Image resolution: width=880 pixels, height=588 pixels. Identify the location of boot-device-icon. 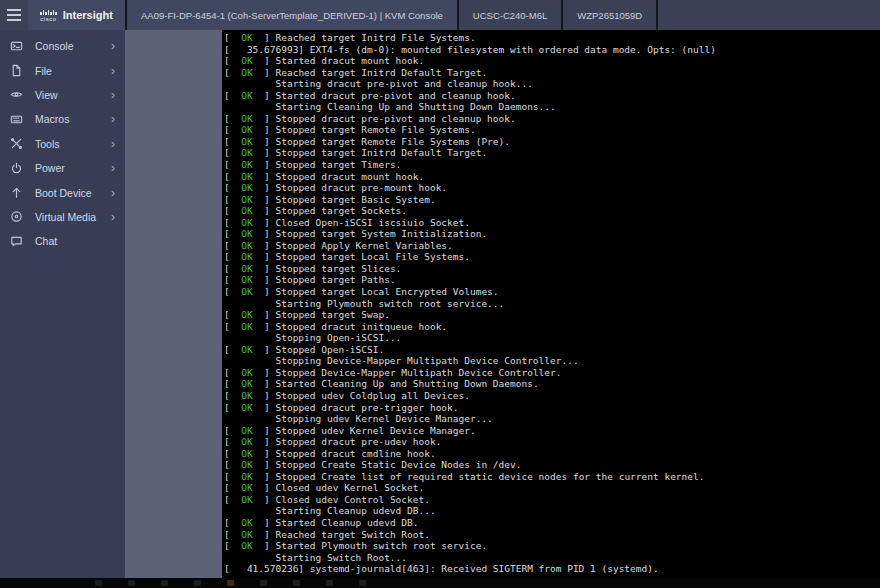
(16, 193).